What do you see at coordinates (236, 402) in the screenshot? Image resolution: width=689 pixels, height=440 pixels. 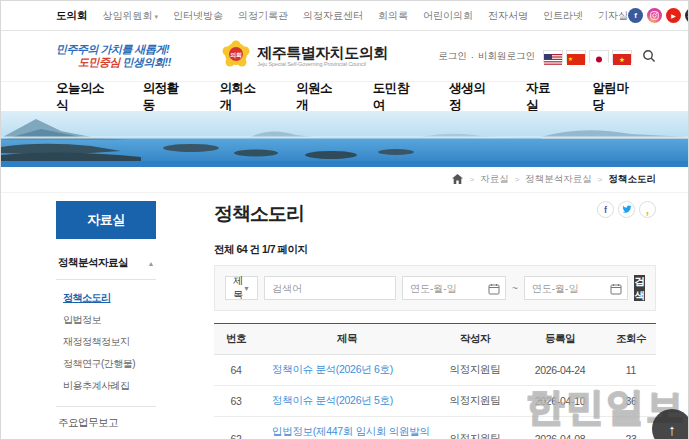 I see `cell-no: 63` at bounding box center [236, 402].